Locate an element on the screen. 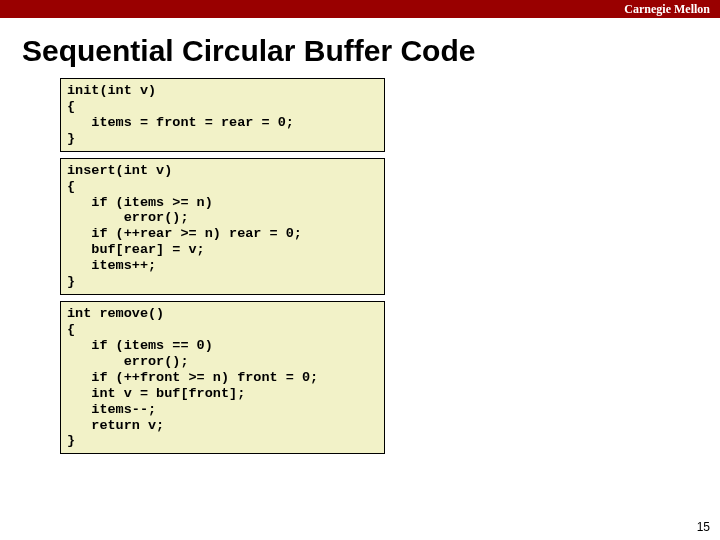 This screenshot has width=720, height=540. brand-label: Carnegie Mellon is located at coordinates (667, 10).